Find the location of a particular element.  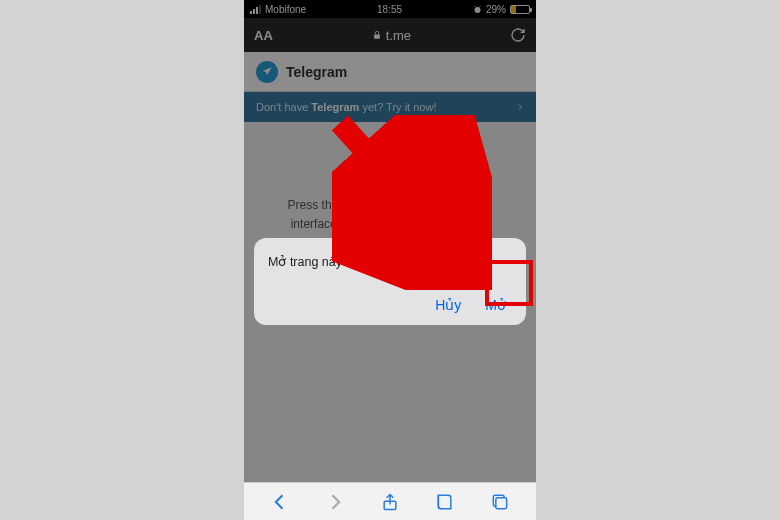

safari-url-bar: AA t.me is located at coordinates (390, 35).